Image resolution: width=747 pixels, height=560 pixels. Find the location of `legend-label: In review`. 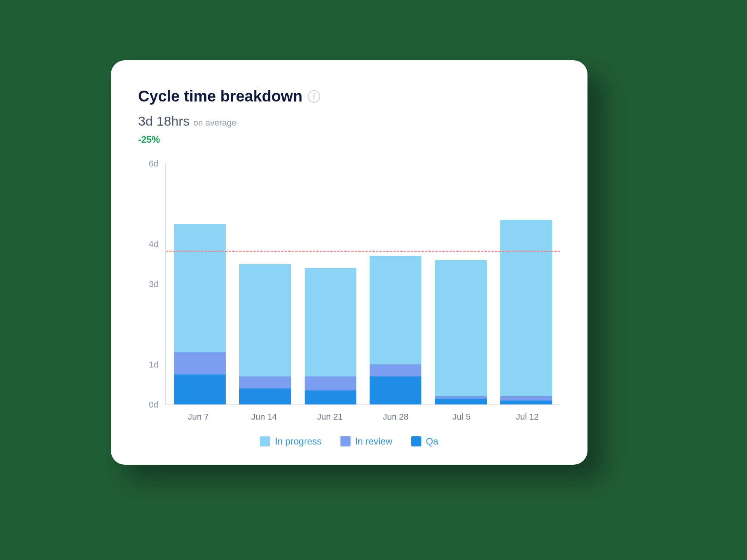

legend-label: In review is located at coordinates (374, 441).